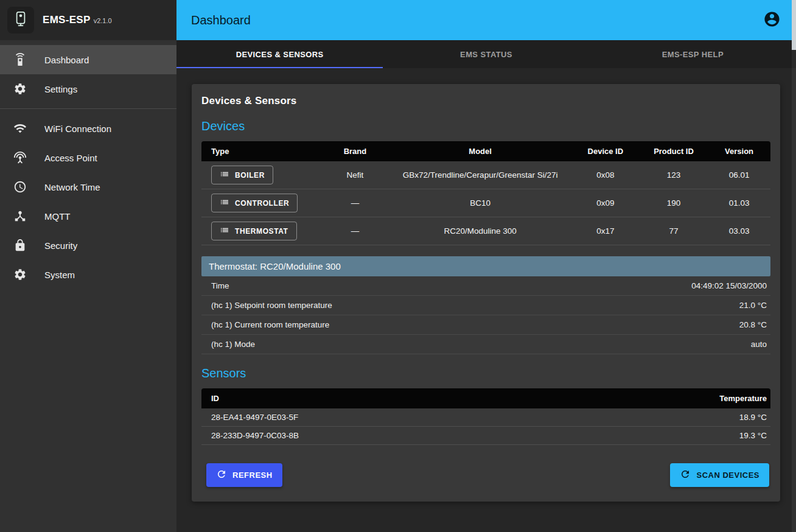 The width and height of the screenshot is (796, 532). I want to click on scrollbar, so click(794, 266).